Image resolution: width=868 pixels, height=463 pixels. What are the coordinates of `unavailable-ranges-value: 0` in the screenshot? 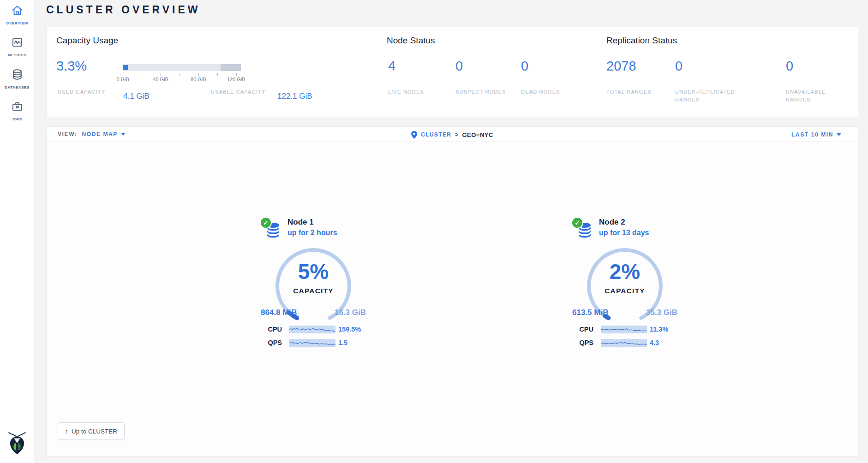 It's located at (790, 66).